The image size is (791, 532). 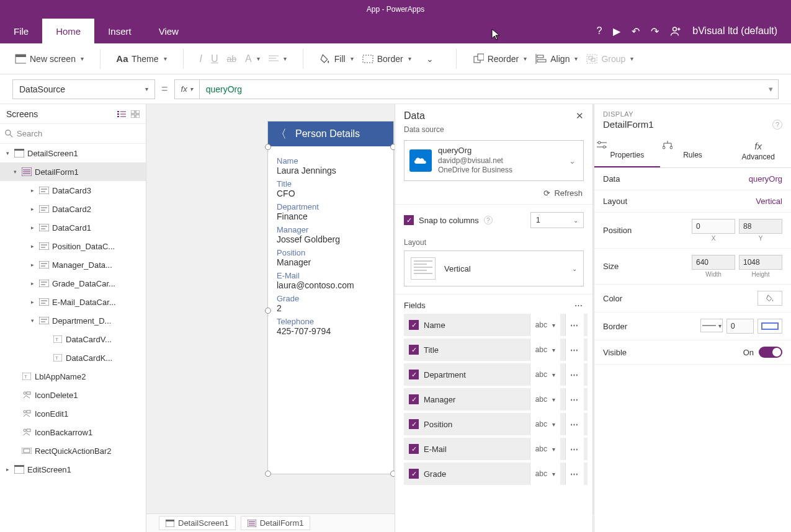 What do you see at coordinates (73, 395) in the screenshot?
I see `tree-item: IconDelete1` at bounding box center [73, 395].